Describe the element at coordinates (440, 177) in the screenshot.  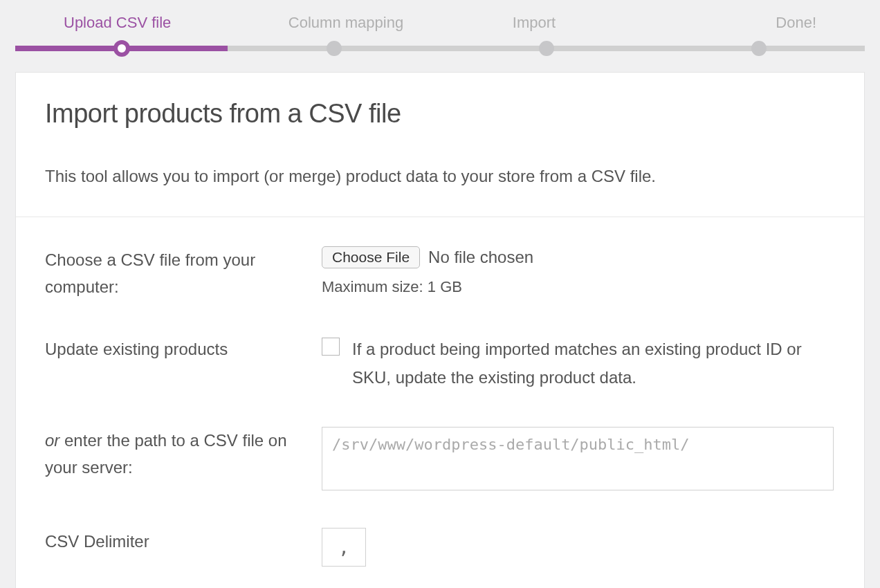
I see `page-description: This tool allows you to import (or merge…` at that location.